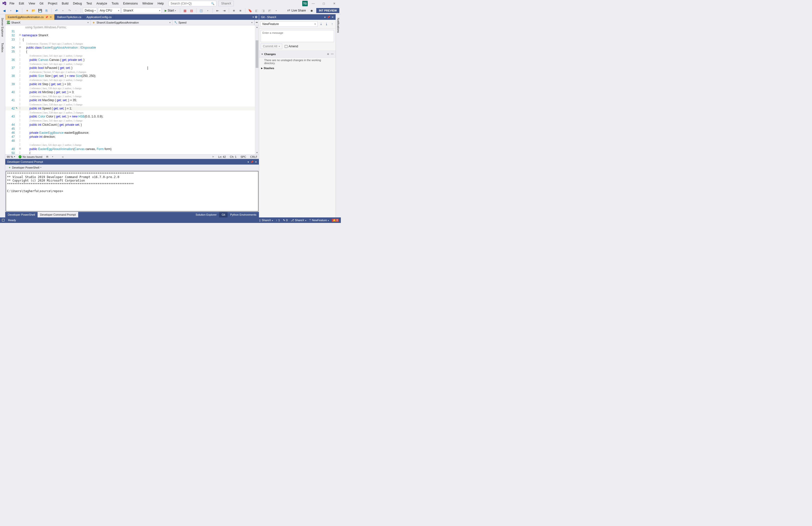 The height and width of the screenshot is (526, 812). What do you see at coordinates (102, 3) in the screenshot?
I see `menu-analyze: Analyze` at bounding box center [102, 3].